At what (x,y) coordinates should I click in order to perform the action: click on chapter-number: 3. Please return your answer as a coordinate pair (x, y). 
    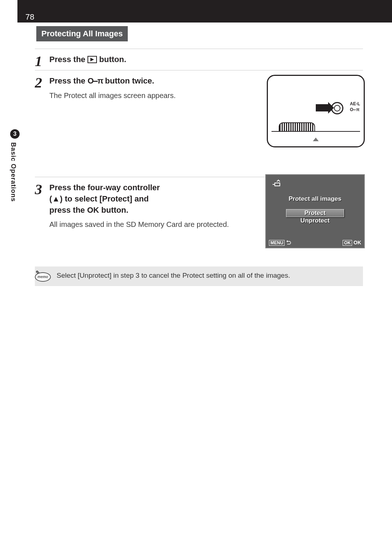
    Looking at the image, I should click on (15, 134).